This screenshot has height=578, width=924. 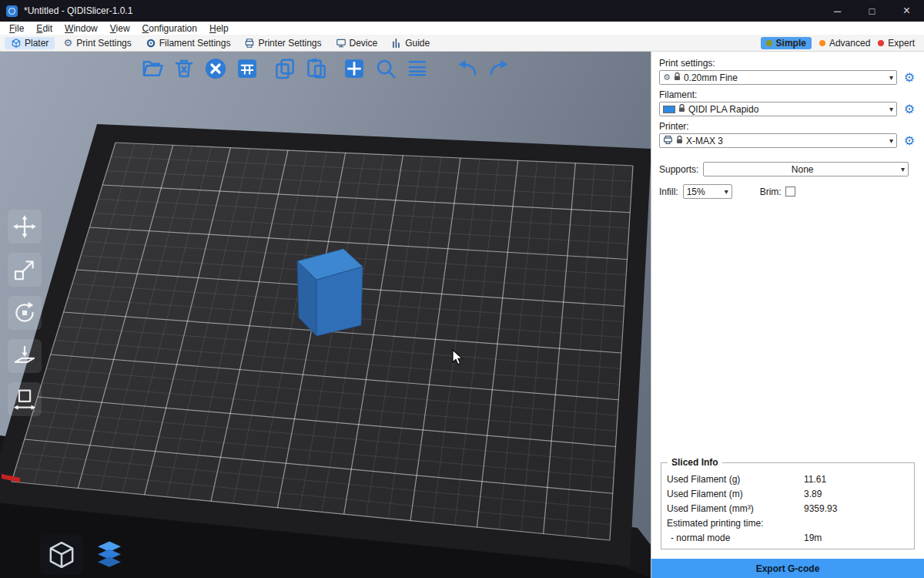 What do you see at coordinates (909, 109) in the screenshot?
I see `filament-gear-button: ⚙` at bounding box center [909, 109].